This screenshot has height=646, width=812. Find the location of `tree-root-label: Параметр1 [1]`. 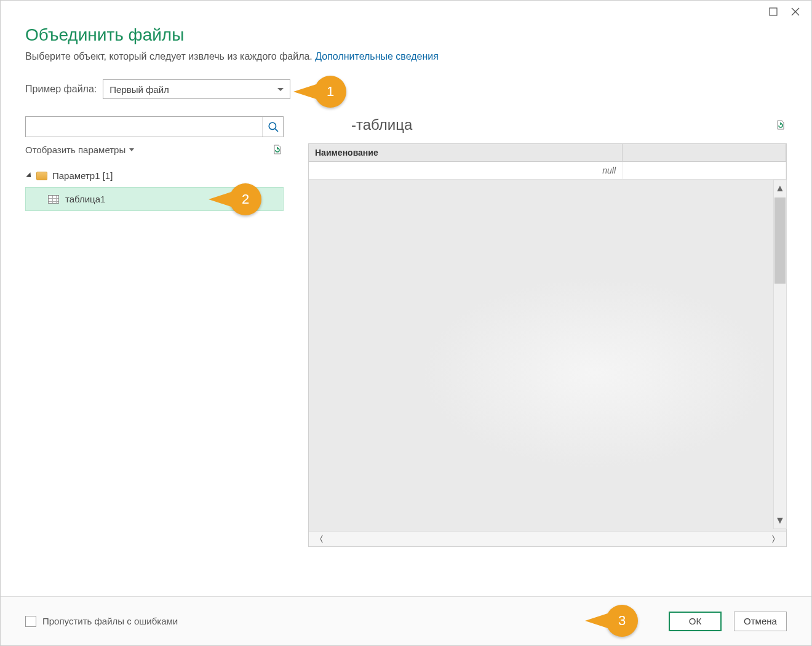

tree-root-label: Параметр1 [1] is located at coordinates (82, 176).